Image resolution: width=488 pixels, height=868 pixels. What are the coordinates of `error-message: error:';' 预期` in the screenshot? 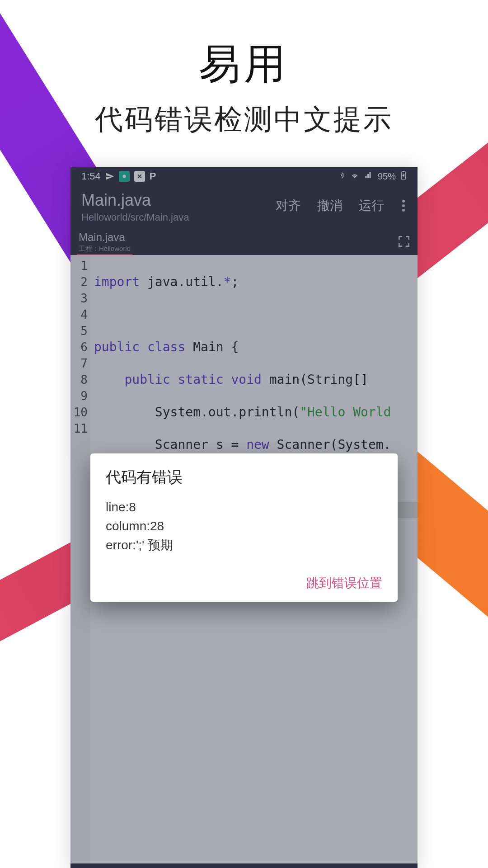 It's located at (244, 545).